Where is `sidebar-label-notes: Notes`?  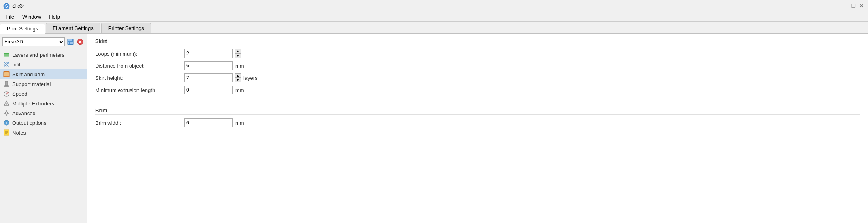
sidebar-label-notes: Notes is located at coordinates (19, 133).